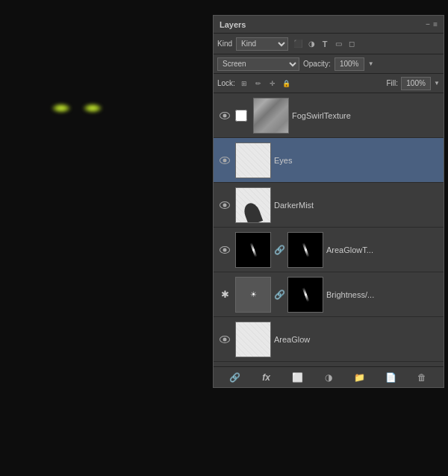  What do you see at coordinates (352, 44) in the screenshot?
I see `smart-filter-icon: ◻` at bounding box center [352, 44].